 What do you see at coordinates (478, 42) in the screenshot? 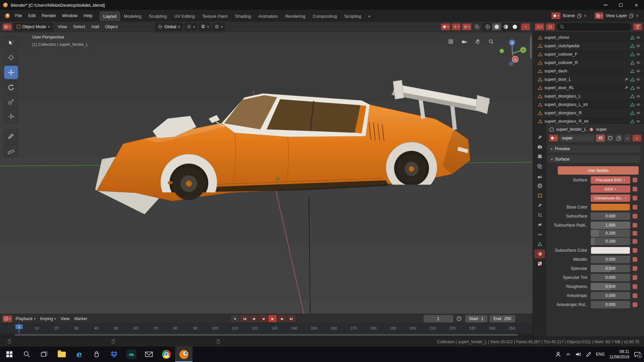
I see `pan-view-button` at bounding box center [478, 42].